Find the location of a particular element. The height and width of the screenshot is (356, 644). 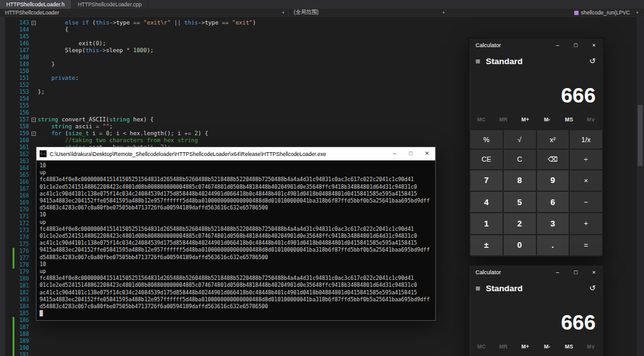

calc-key-x²: x² is located at coordinates (553, 140).